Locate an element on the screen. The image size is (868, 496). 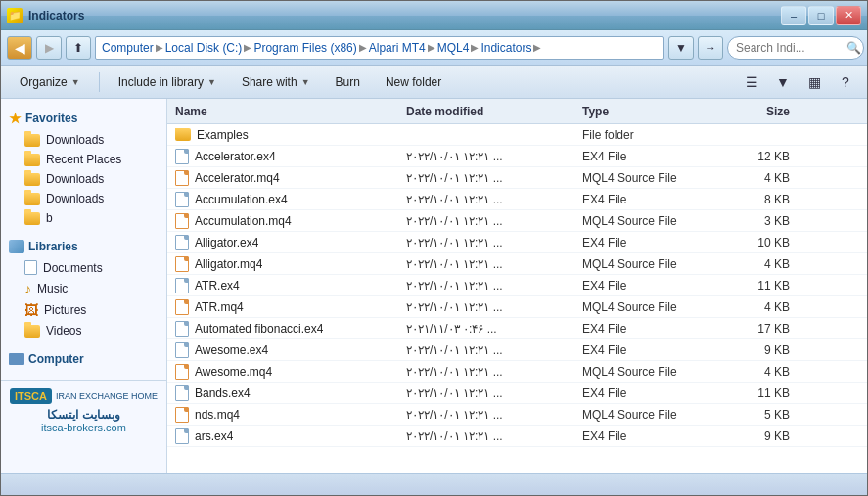
table-row: Awesome.ex4 ۲۰۲۲/۱۰/۰۱ ۱۲:۲۱ ... EX4 Fil… is located at coordinates (517, 350).